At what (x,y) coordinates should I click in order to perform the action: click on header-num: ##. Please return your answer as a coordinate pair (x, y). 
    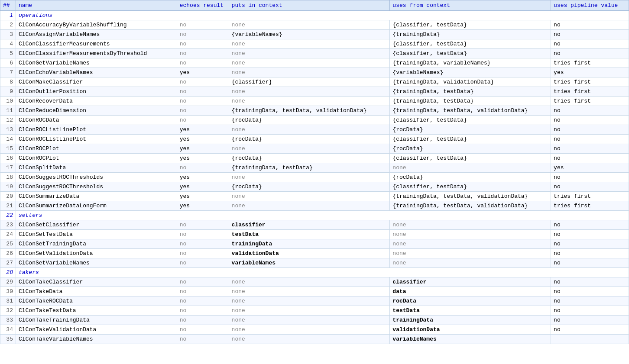
    Looking at the image, I should click on (8, 6).